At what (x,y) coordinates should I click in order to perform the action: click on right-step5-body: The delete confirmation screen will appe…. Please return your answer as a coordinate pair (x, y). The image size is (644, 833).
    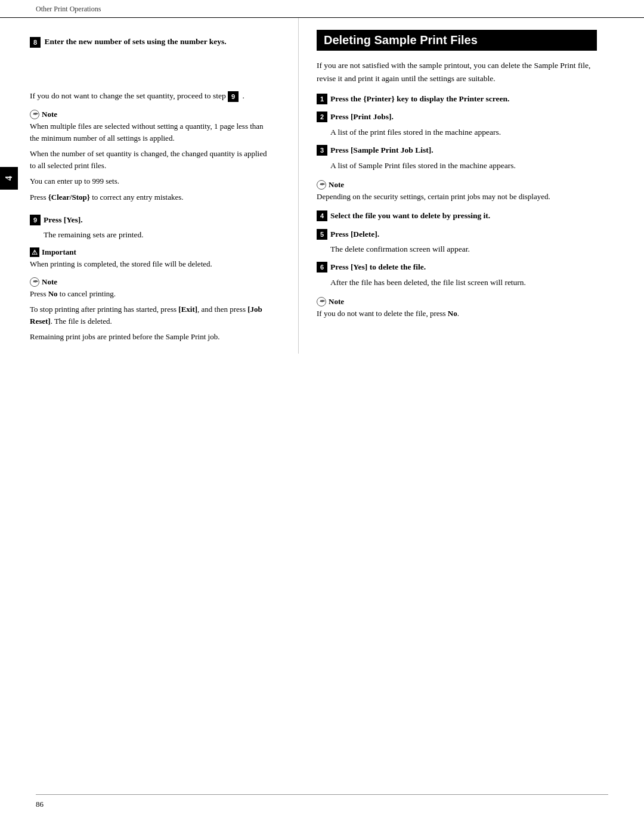
    Looking at the image, I should click on (464, 249).